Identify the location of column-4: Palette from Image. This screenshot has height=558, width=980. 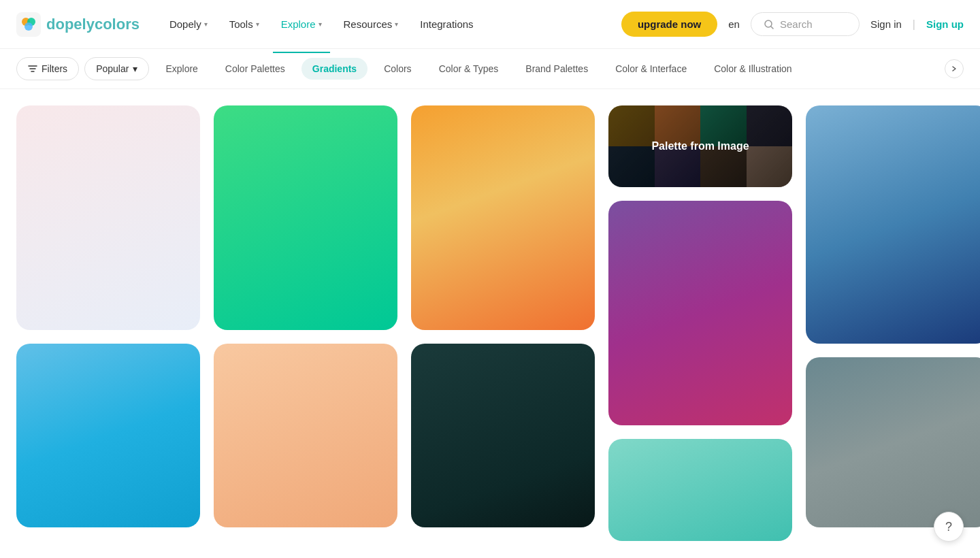
(700, 323).